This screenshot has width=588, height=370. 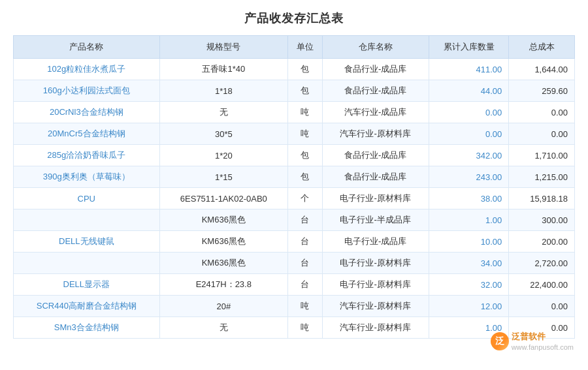 I want to click on cell-qty: 1.00, so click(x=468, y=221).